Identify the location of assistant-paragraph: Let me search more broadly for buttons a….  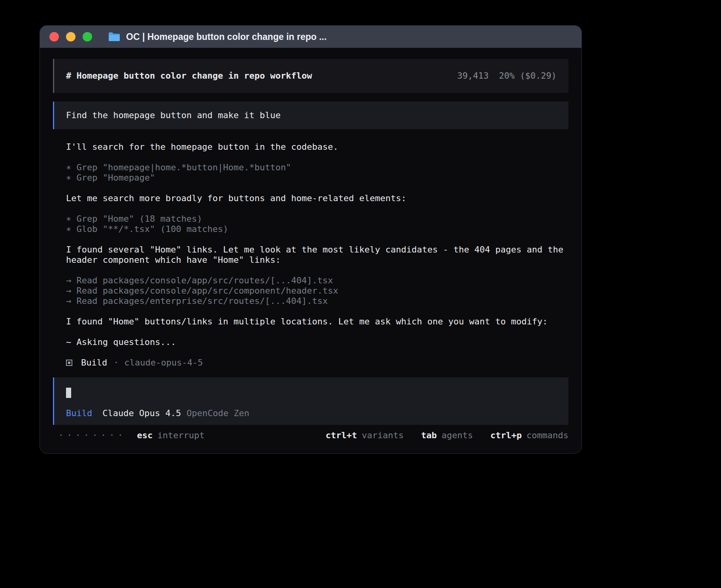
(315, 198).